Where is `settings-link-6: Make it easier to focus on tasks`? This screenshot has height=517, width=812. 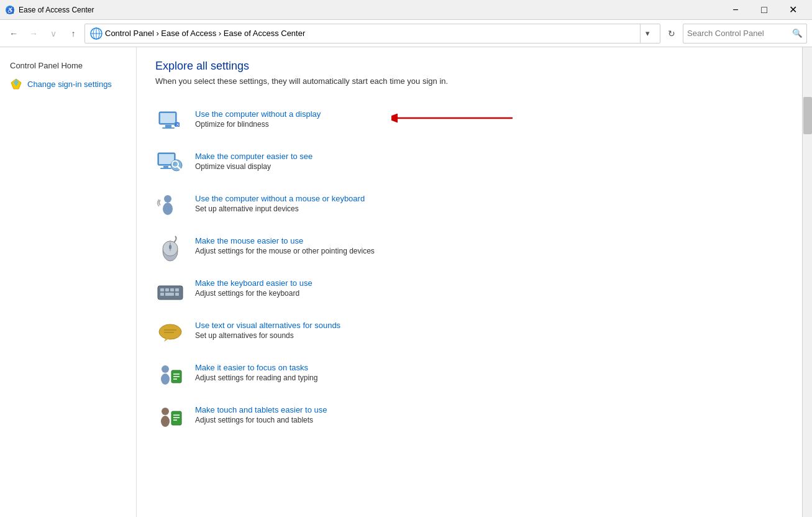
settings-link-6: Make it easier to focus on tasks is located at coordinates (256, 368).